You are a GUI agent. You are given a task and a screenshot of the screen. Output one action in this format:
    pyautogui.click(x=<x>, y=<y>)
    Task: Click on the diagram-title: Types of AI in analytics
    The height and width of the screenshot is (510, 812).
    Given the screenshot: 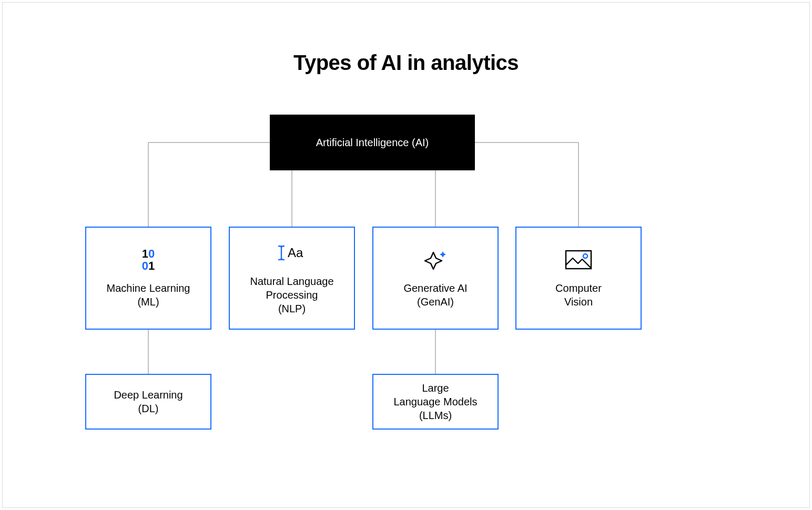 What is the action you would take?
    pyautogui.click(x=406, y=63)
    